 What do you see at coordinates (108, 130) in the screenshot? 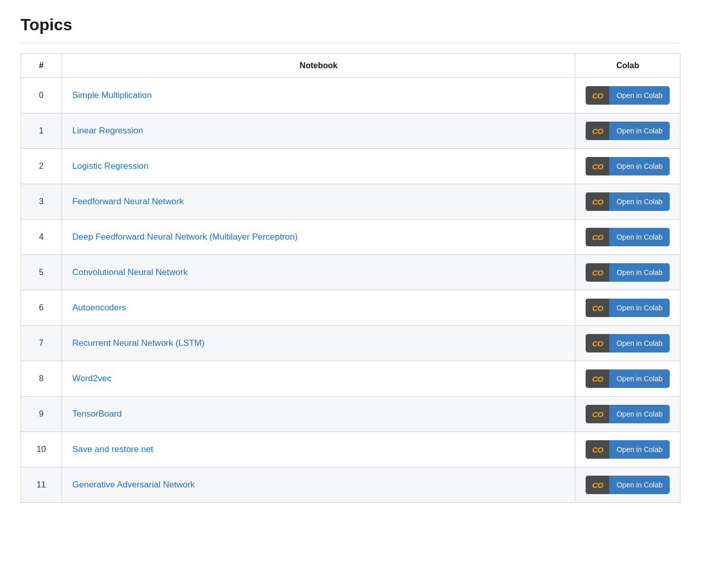
I see `notebook-link: Linear Regression` at bounding box center [108, 130].